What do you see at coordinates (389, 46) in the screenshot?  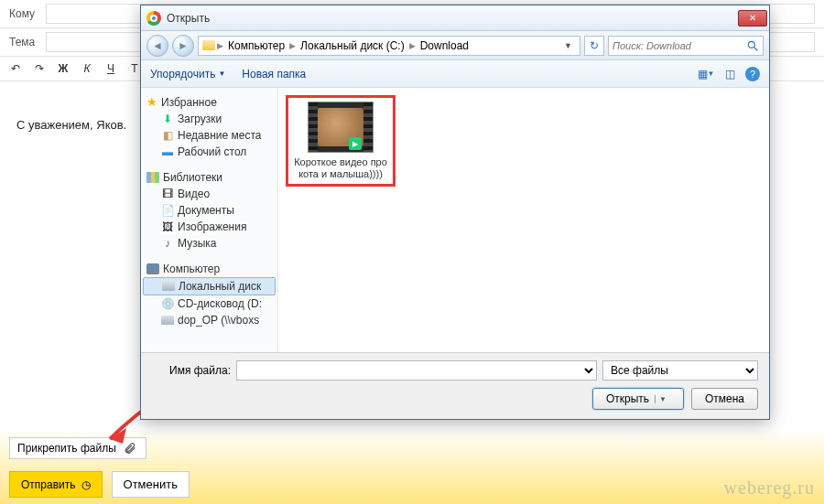 I see `breadcrumb: ▶ Компьютер ▶ Локальный диск (C:) ▶ Down…` at bounding box center [389, 46].